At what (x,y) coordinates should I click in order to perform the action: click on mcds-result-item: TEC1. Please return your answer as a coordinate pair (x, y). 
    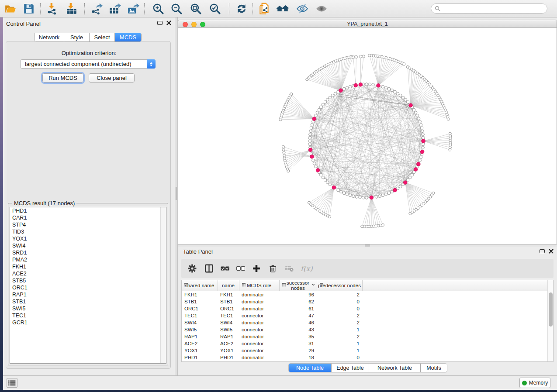
    Looking at the image, I should click on (88, 316).